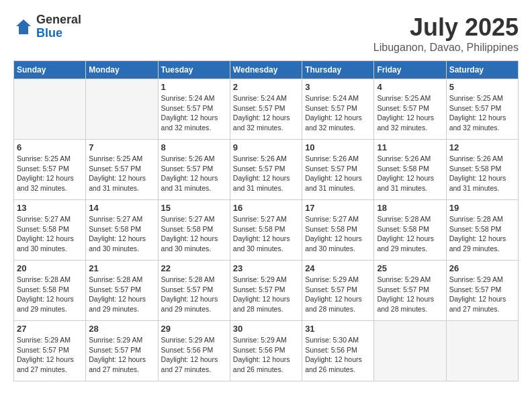  I want to click on day-cell: 30Sunrise: 5:29 AMSunset: 5:56 PMDayligh…, so click(266, 351).